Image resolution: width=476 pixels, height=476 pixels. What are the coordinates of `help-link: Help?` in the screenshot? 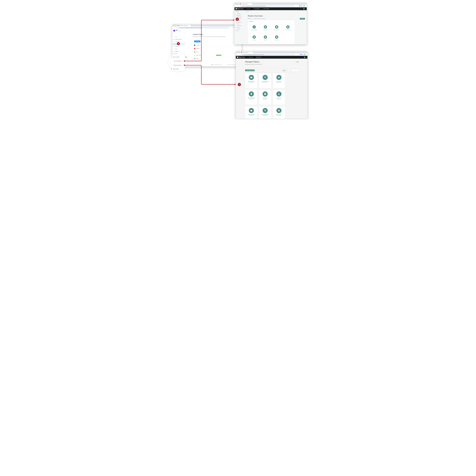 It's located at (297, 62).